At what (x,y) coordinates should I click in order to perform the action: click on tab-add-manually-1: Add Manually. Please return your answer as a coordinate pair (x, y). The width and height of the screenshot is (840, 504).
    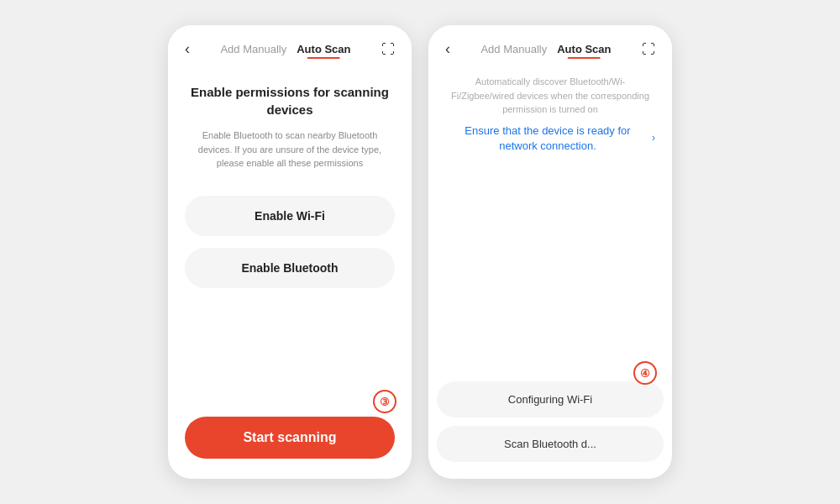
    Looking at the image, I should click on (254, 49).